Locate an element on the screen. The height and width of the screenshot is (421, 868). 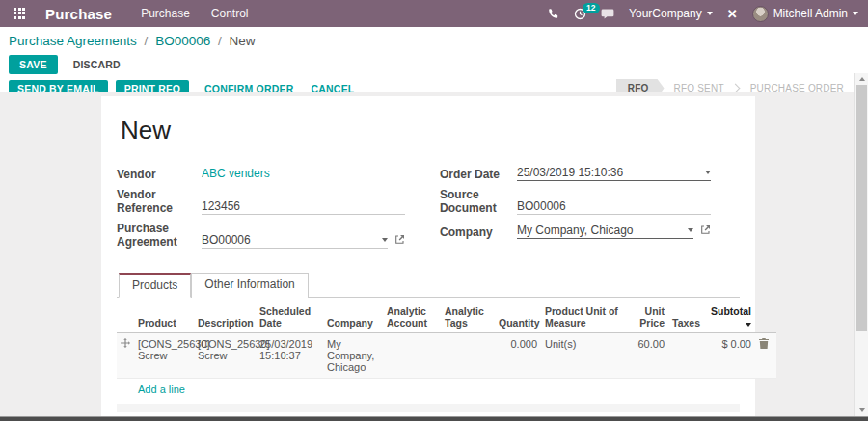
cell-subtotal: $ 0.00 is located at coordinates (729, 356).